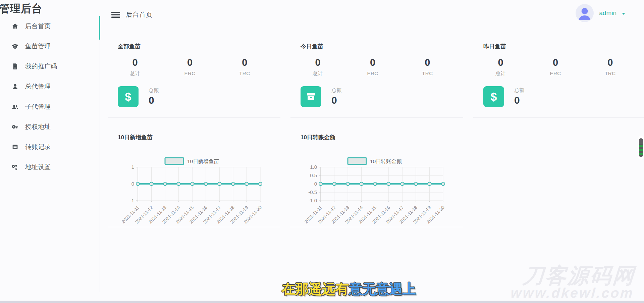  What do you see at coordinates (116, 15) in the screenshot?
I see `menu-toggle-icon` at bounding box center [116, 15].